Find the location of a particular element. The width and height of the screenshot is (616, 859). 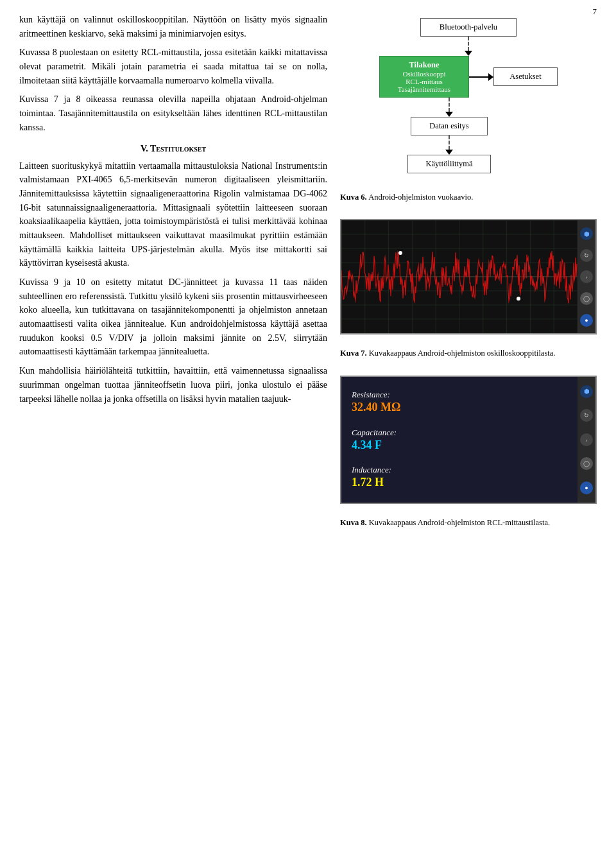

osc-btn-bluetooth: ⬢ is located at coordinates (586, 234).